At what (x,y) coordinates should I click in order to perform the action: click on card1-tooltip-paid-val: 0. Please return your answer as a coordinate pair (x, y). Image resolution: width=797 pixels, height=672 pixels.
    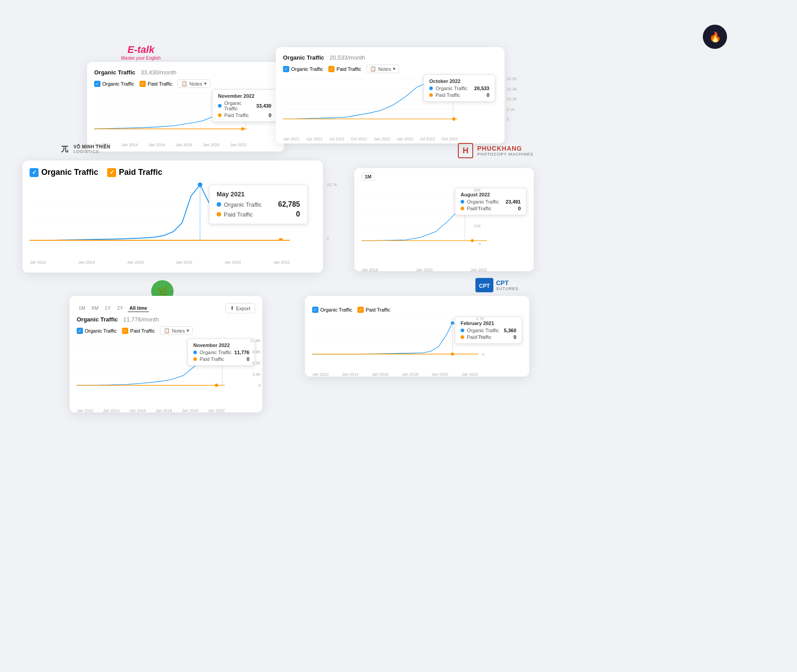
    Looking at the image, I should click on (270, 115).